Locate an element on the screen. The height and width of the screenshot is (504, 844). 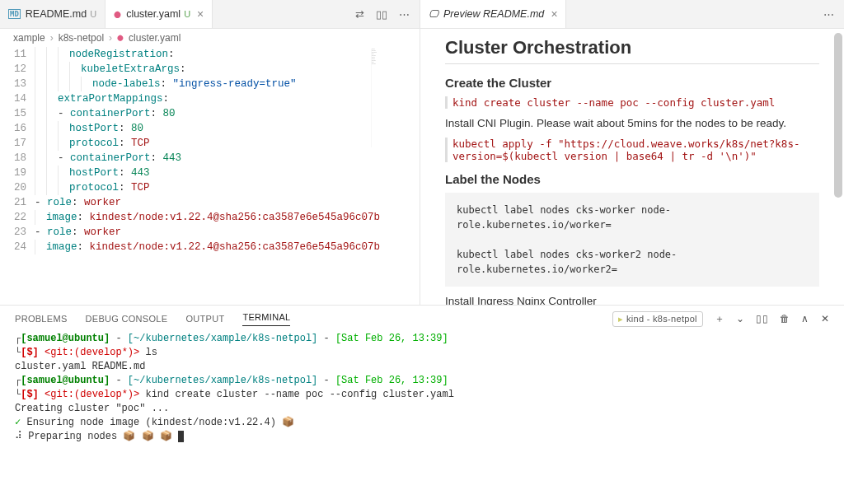
breadcrumb-segment: cluster.yaml is located at coordinates (155, 38).